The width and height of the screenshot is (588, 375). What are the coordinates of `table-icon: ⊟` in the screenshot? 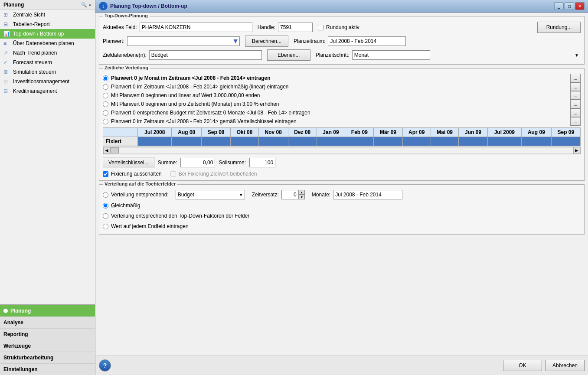 It's located at (7, 24).